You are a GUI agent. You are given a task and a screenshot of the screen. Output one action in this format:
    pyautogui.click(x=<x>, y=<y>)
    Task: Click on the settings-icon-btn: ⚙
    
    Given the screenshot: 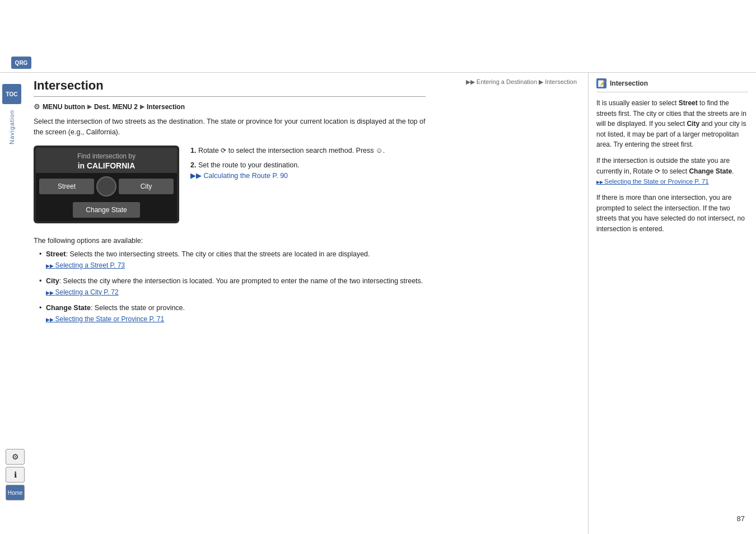 What is the action you would take?
    pyautogui.click(x=15, y=457)
    